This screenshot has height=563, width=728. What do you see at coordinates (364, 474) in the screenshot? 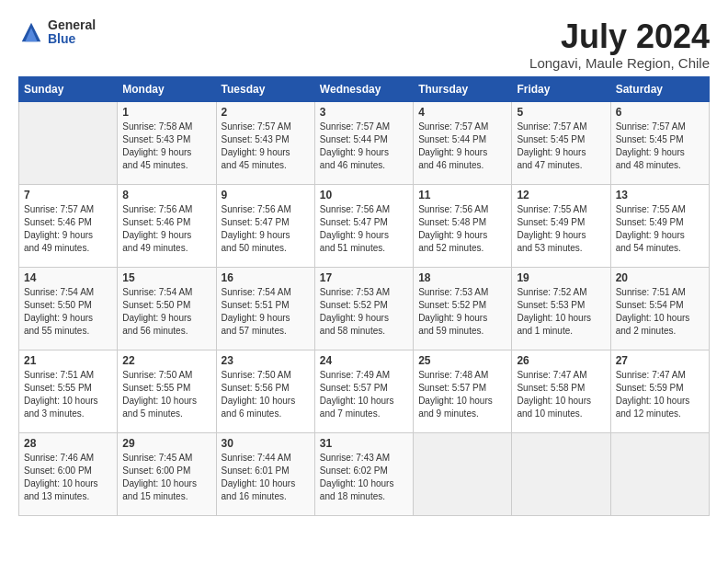
I see `calendar-cell: 31Sunrise: 7:43 AM Sunset: 6:02 PM Dayli…` at bounding box center [364, 474].